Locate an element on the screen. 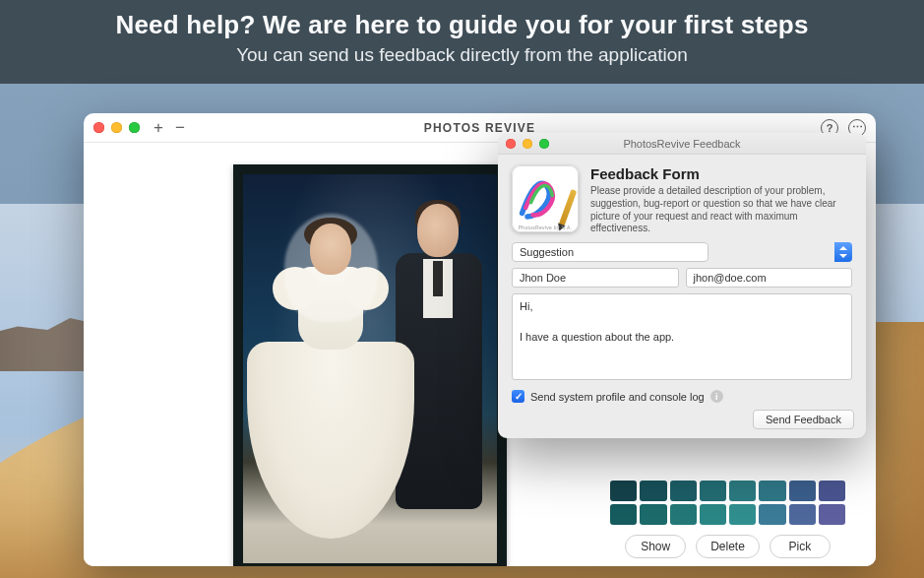  feedback-zoom-button is located at coordinates (544, 144).